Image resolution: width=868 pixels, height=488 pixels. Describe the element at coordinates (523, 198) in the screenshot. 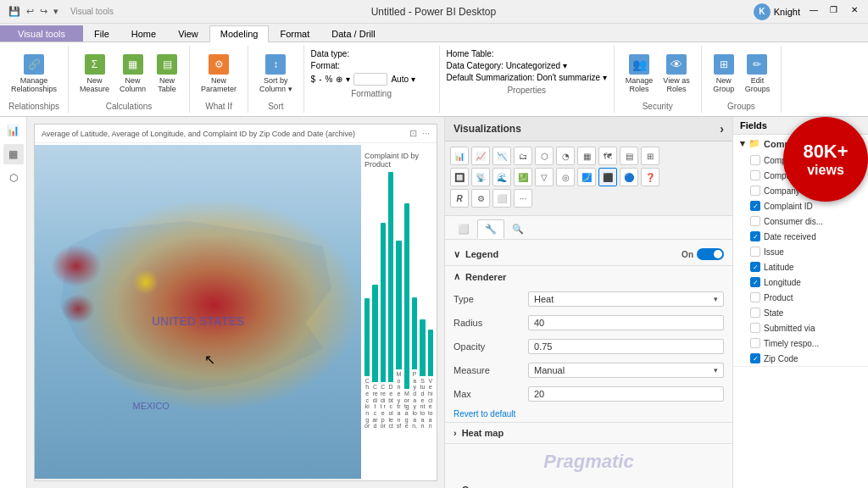

I see `viz-more: ···` at that location.